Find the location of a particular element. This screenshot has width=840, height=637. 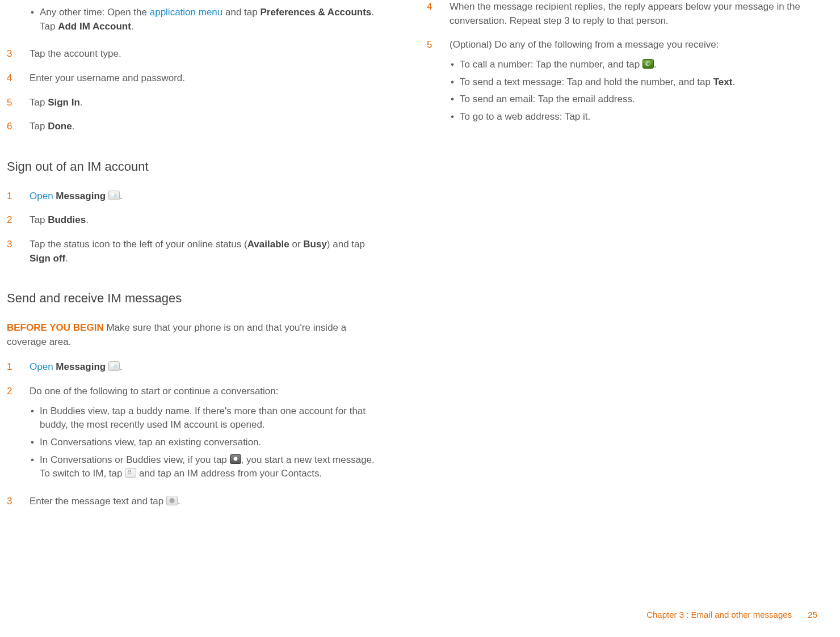

text: (Optional) Do any of the following from … is located at coordinates (584, 44).